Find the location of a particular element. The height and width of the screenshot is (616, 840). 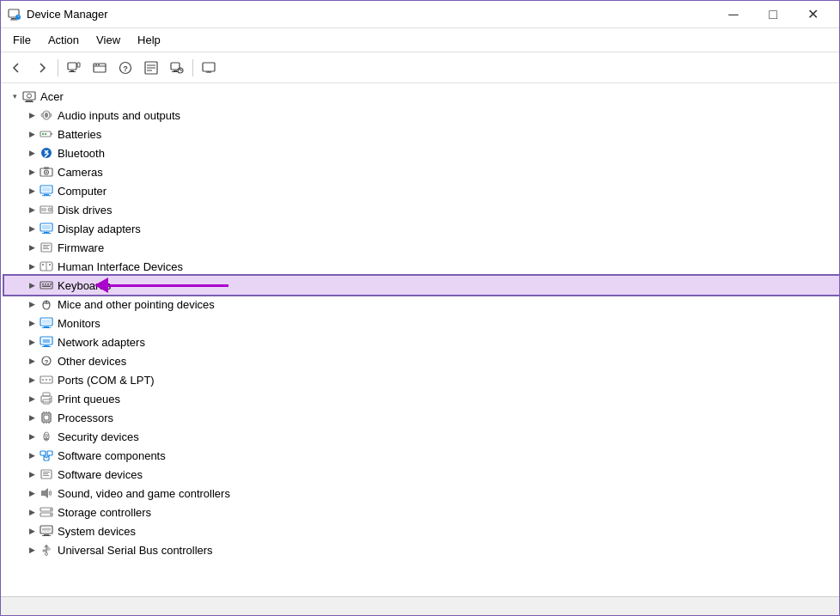

monitors-label: Monitors is located at coordinates (79, 323).